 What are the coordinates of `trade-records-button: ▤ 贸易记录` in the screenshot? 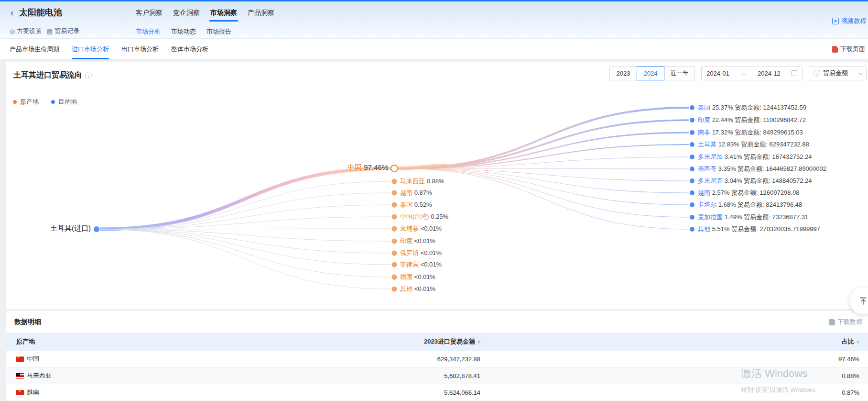 It's located at (63, 31).